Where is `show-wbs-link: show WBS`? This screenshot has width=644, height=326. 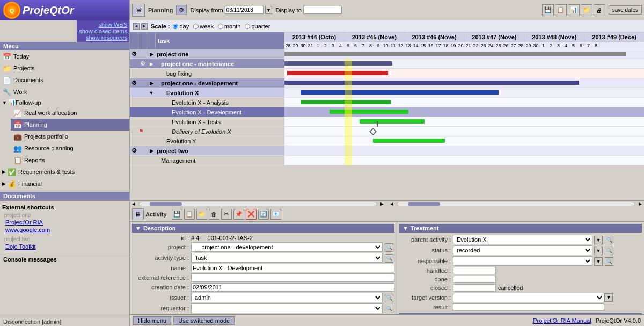 show-wbs-link: show WBS is located at coordinates (113, 25).